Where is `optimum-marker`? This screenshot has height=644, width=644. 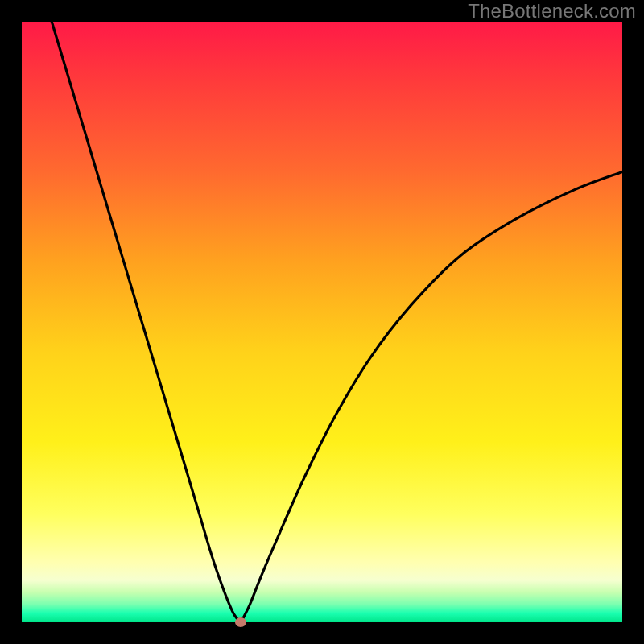 optimum-marker is located at coordinates (241, 622).